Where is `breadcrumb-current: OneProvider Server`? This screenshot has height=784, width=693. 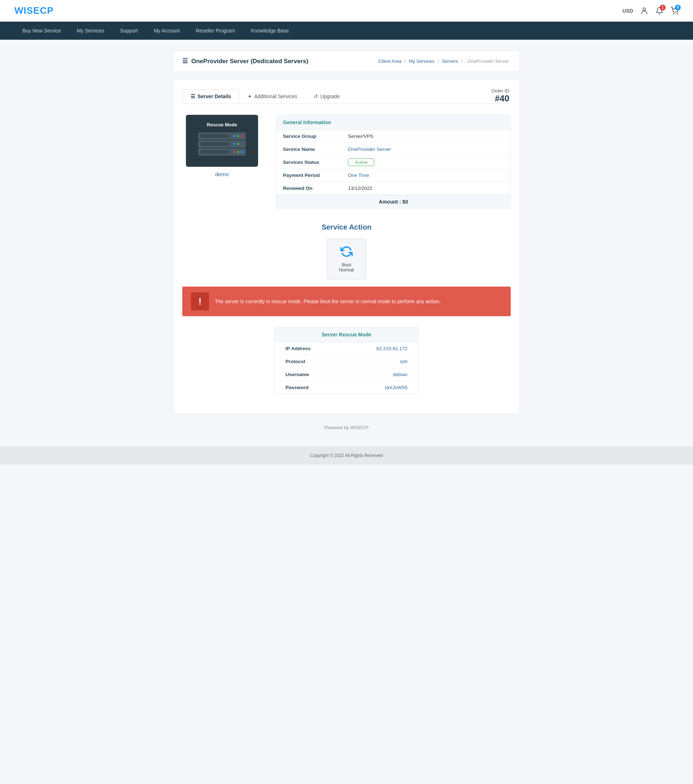 breadcrumb-current: OneProvider Server is located at coordinates (488, 61).